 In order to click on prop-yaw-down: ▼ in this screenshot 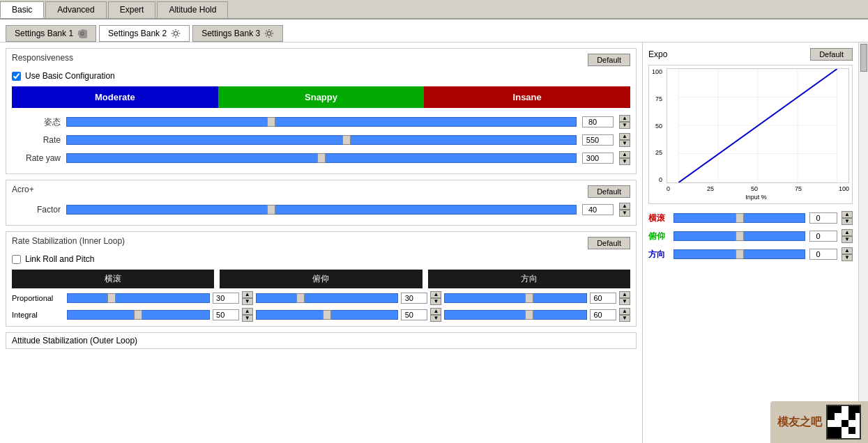, I will do `click(625, 302)`.